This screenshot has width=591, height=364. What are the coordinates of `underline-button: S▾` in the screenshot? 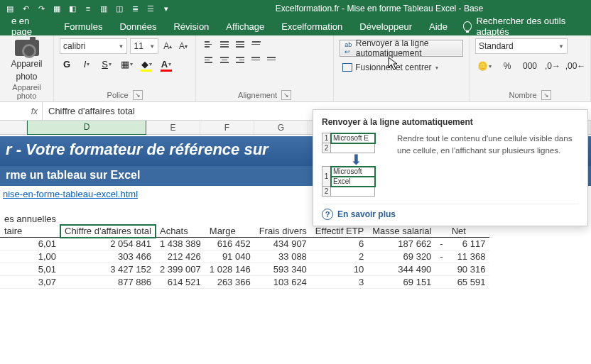 It's located at (107, 64).